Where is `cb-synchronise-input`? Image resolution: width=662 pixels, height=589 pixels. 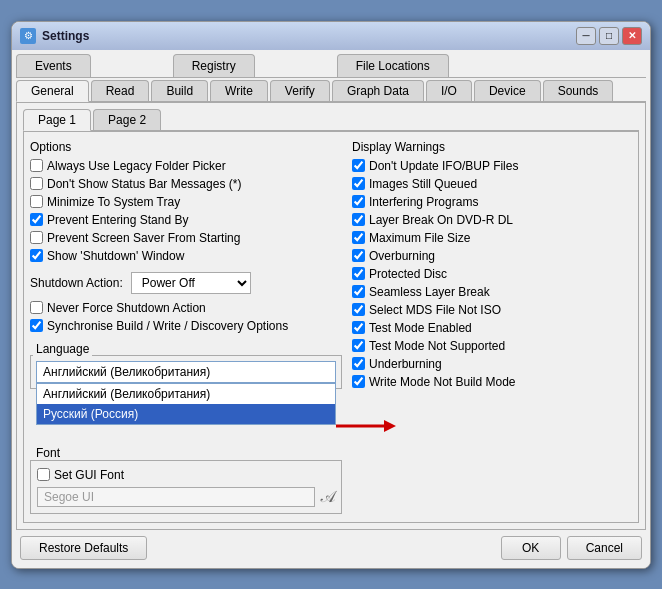 cb-synchronise-input is located at coordinates (36, 326).